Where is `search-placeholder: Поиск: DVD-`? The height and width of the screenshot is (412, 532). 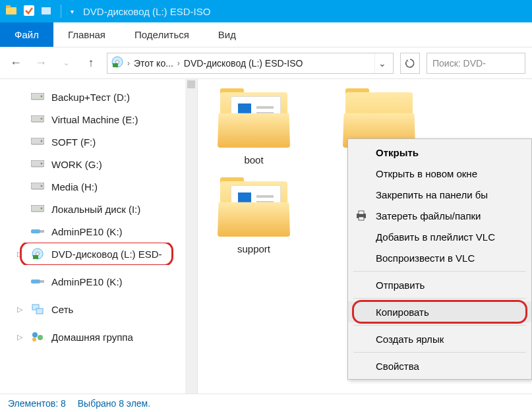
search-placeholder: Поиск: DVD- is located at coordinates (459, 63).